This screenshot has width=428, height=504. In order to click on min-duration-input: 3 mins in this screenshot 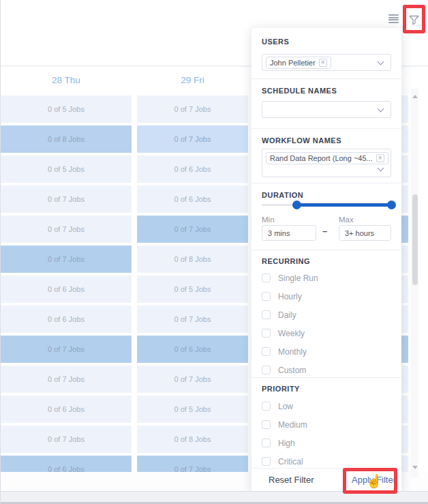, I will do `click(289, 233)`.